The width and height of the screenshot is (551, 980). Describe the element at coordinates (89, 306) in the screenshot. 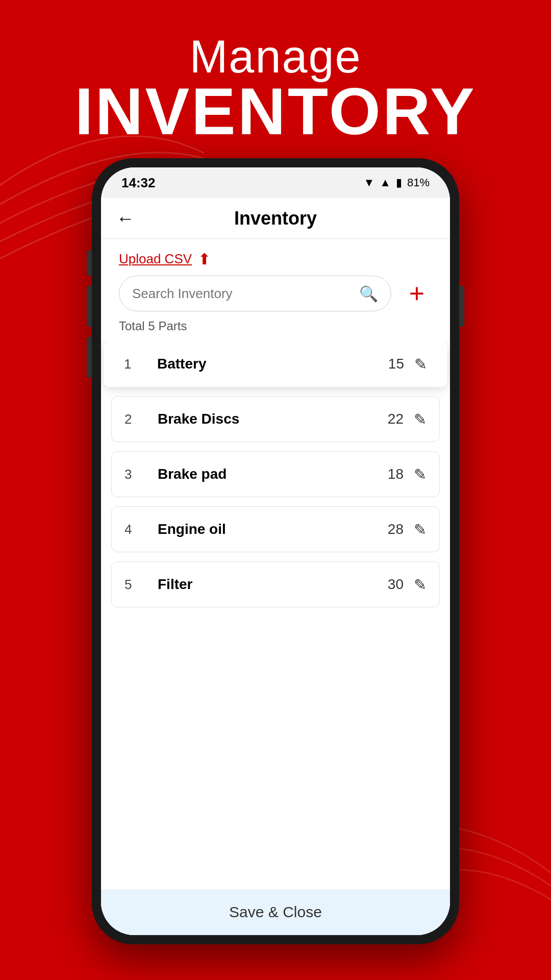

I see `volume-up-button` at that location.